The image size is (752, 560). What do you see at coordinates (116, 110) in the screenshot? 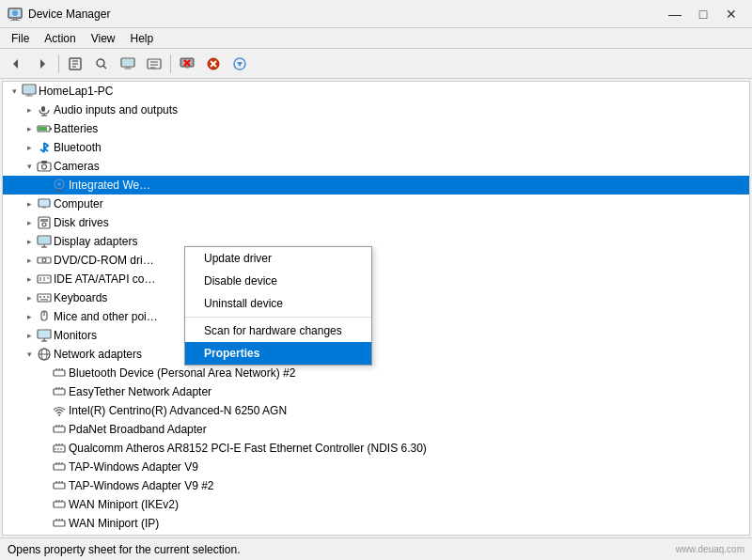
I see `tree-label-audio: Audio inputs and outputs` at bounding box center [116, 110].